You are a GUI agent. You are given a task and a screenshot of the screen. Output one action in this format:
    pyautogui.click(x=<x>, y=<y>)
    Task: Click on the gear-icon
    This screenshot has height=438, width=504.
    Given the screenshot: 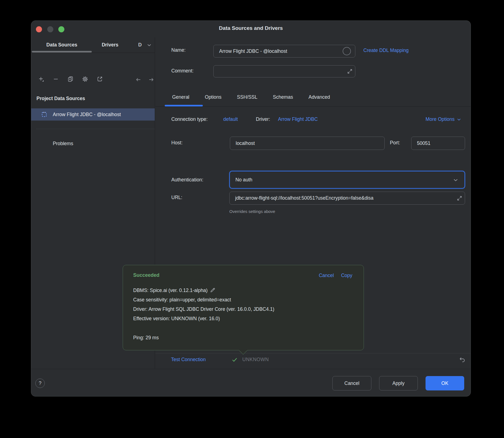 What is the action you would take?
    pyautogui.click(x=85, y=79)
    